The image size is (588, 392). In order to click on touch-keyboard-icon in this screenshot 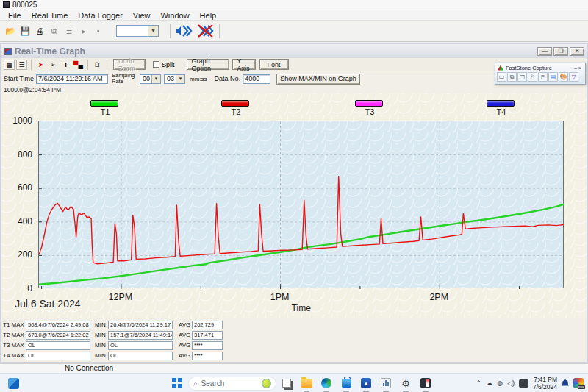, I will do `click(523, 384)`.